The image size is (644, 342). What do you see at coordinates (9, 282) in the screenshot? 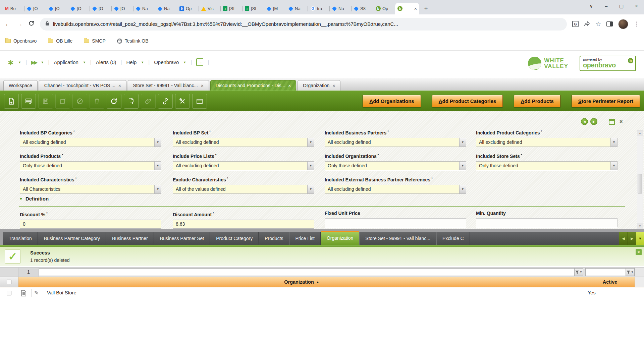
I see `select-all-checkbox` at bounding box center [9, 282].